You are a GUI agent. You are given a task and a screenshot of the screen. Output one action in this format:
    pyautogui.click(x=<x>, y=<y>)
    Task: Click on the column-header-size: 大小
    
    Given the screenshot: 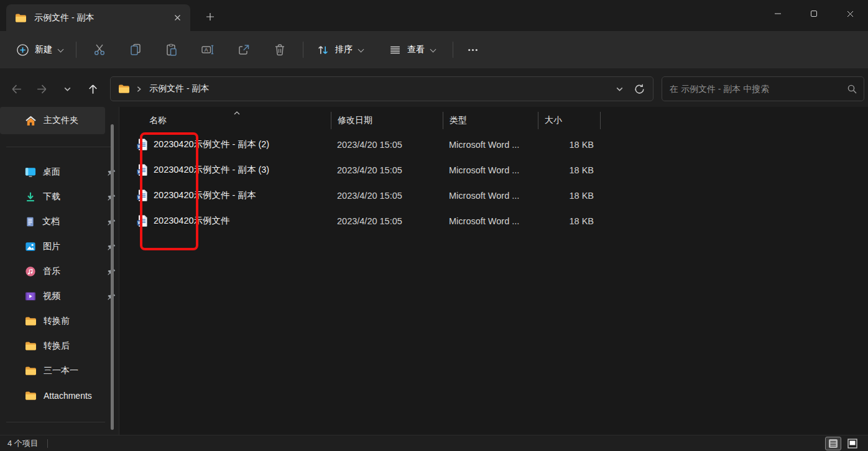 What is the action you would take?
    pyautogui.click(x=569, y=121)
    